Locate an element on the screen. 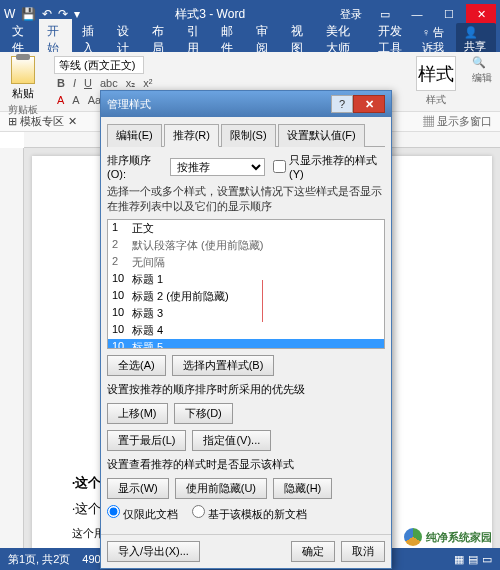 Image resolution: width=500 pixels, height=570 pixels. hide-button: 隐藏(H) is located at coordinates (302, 488).